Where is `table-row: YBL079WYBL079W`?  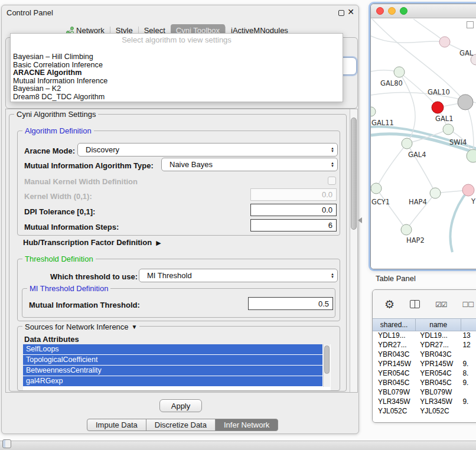
table-row: YBL079WYBL079W is located at coordinates (424, 393).